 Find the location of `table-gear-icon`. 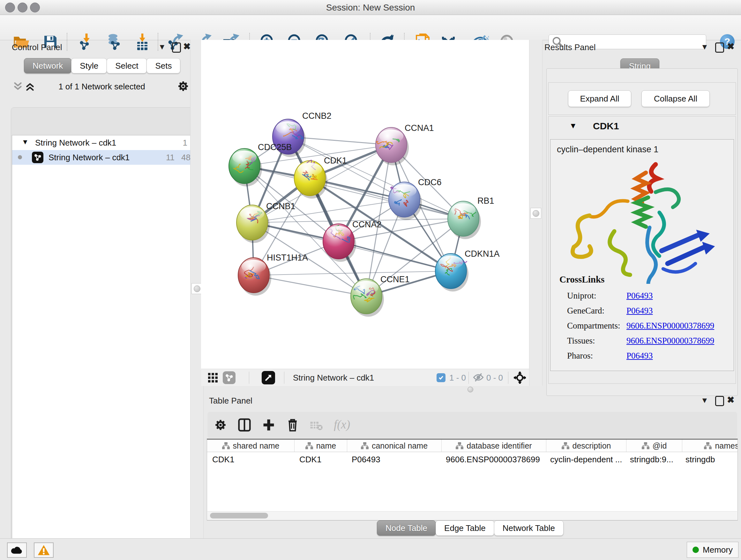

table-gear-icon is located at coordinates (220, 425).